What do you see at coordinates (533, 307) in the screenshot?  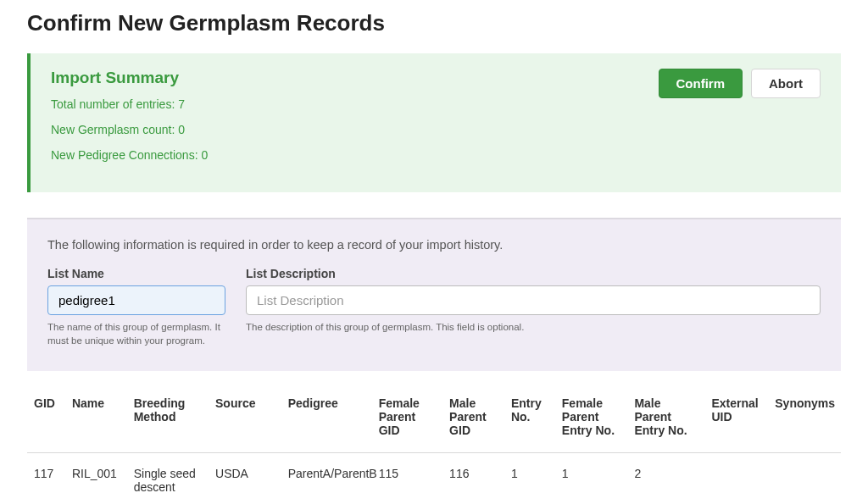 I see `list-description-group: List Description The description of this…` at bounding box center [533, 307].